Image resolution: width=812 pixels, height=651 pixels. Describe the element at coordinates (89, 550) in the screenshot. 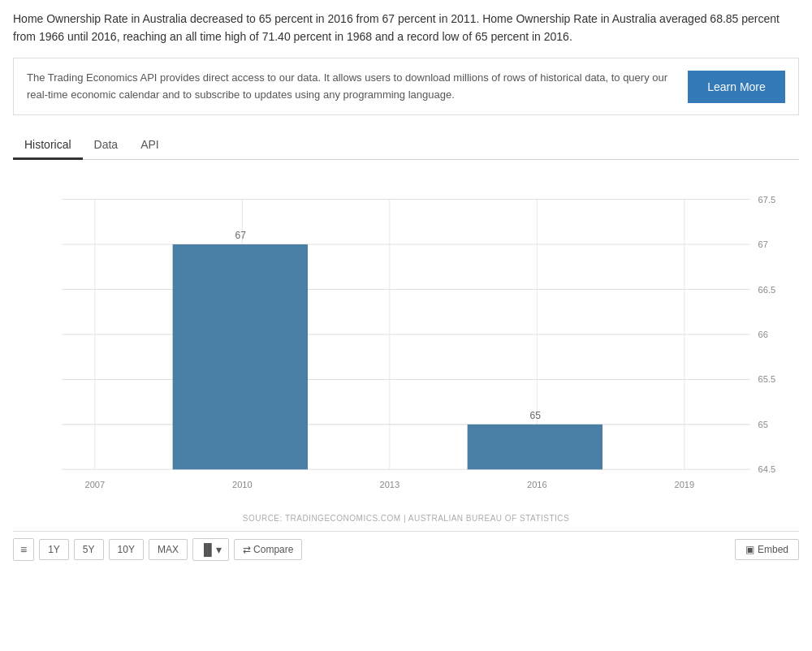

I see `5y-button: 5Y` at that location.